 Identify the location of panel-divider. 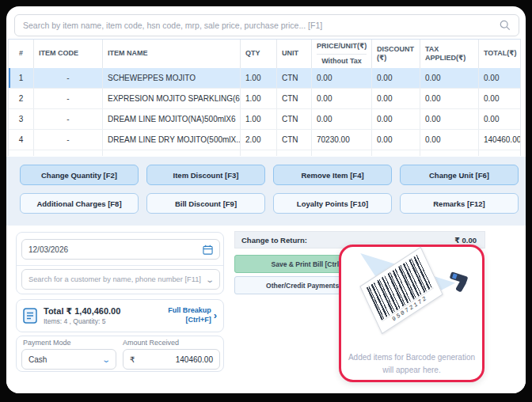
(120, 266).